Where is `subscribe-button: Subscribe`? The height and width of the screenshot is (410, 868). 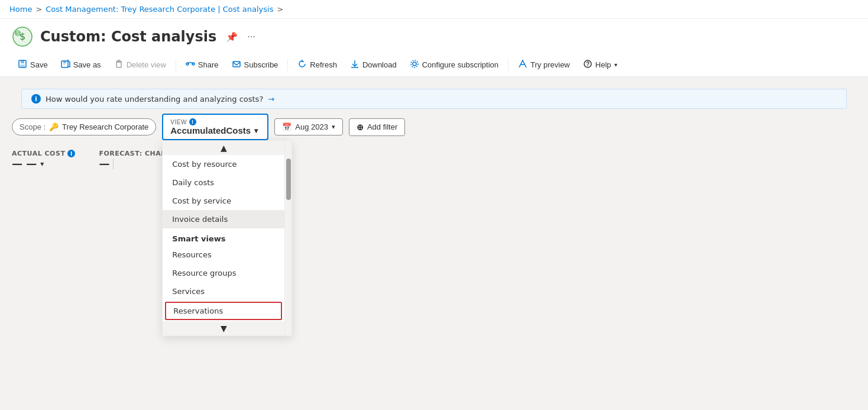
subscribe-button: Subscribe is located at coordinates (255, 65).